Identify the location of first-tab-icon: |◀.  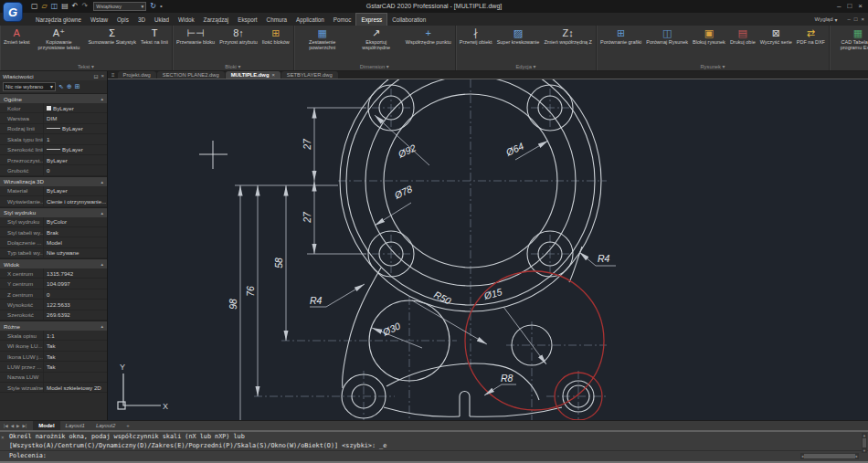
(5, 426).